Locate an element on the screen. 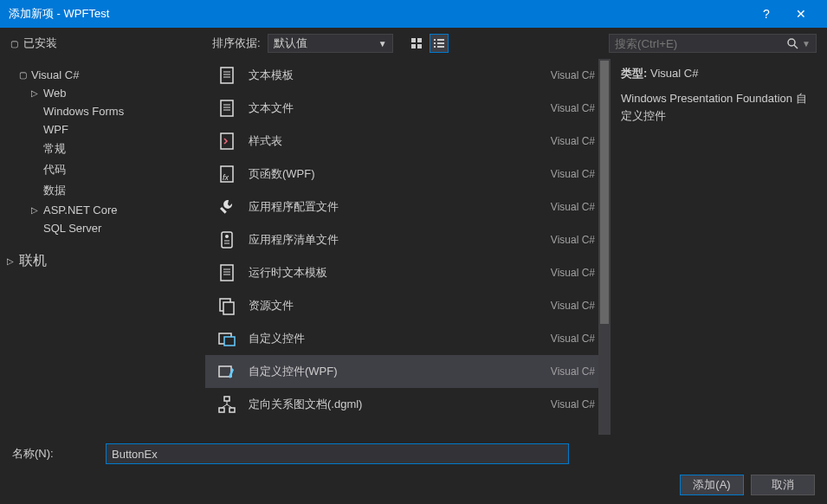 The width and height of the screenshot is (827, 504). online-label: 联机 is located at coordinates (33, 262).